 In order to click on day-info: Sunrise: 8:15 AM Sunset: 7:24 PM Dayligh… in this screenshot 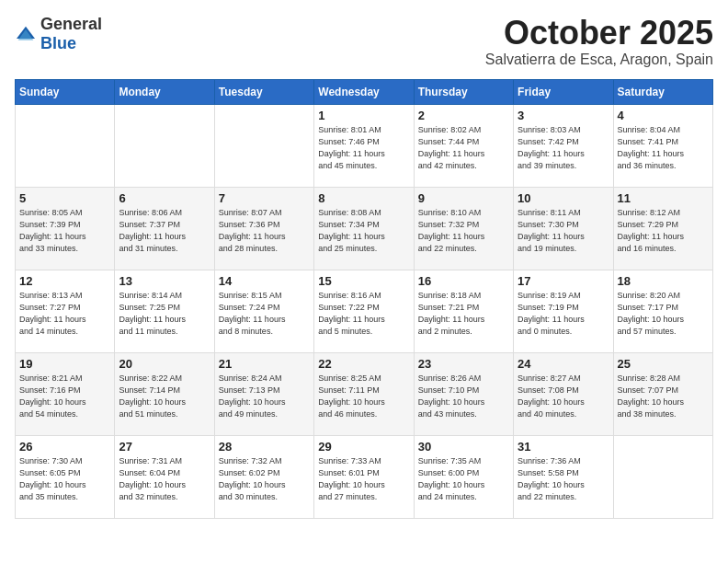, I will do `click(265, 314)`.